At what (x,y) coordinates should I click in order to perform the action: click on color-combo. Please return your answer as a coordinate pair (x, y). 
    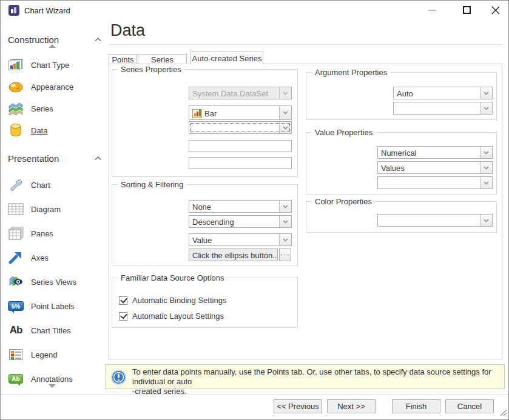
    Looking at the image, I should click on (435, 221).